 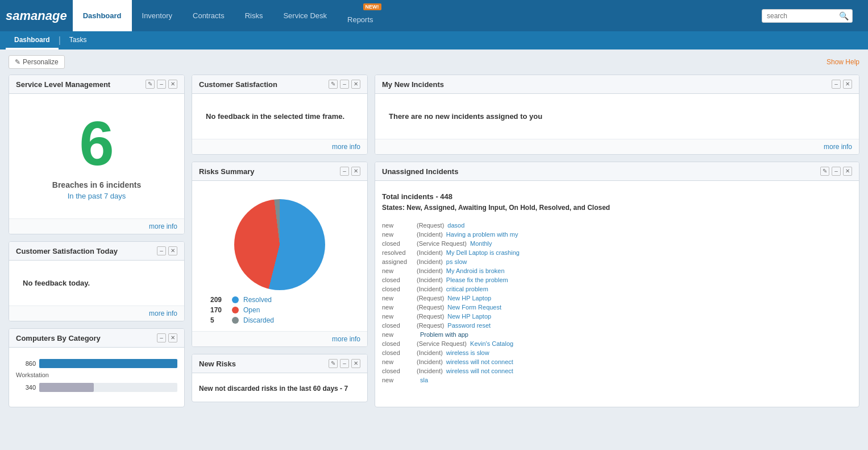 What do you see at coordinates (254, 16) in the screenshot?
I see `nav-tab-risks: Risks` at bounding box center [254, 16].